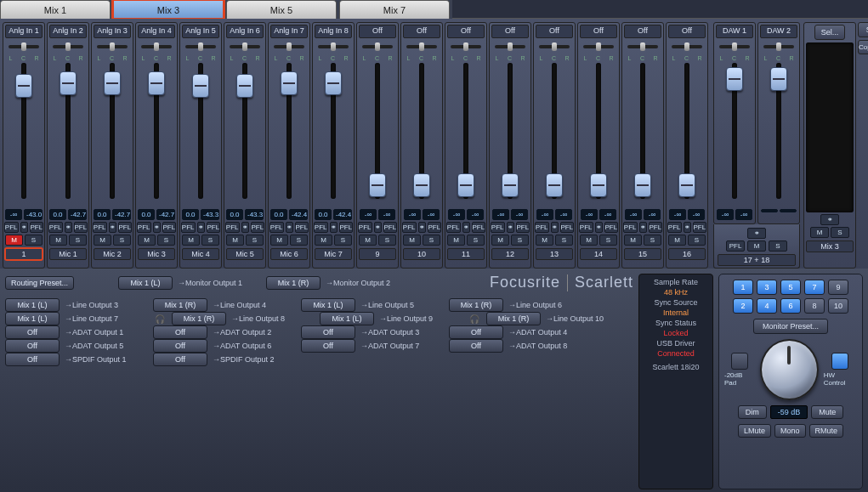 The height and width of the screenshot is (492, 868). What do you see at coordinates (840, 370) in the screenshot?
I see `hw-control: HW Control` at bounding box center [840, 370].